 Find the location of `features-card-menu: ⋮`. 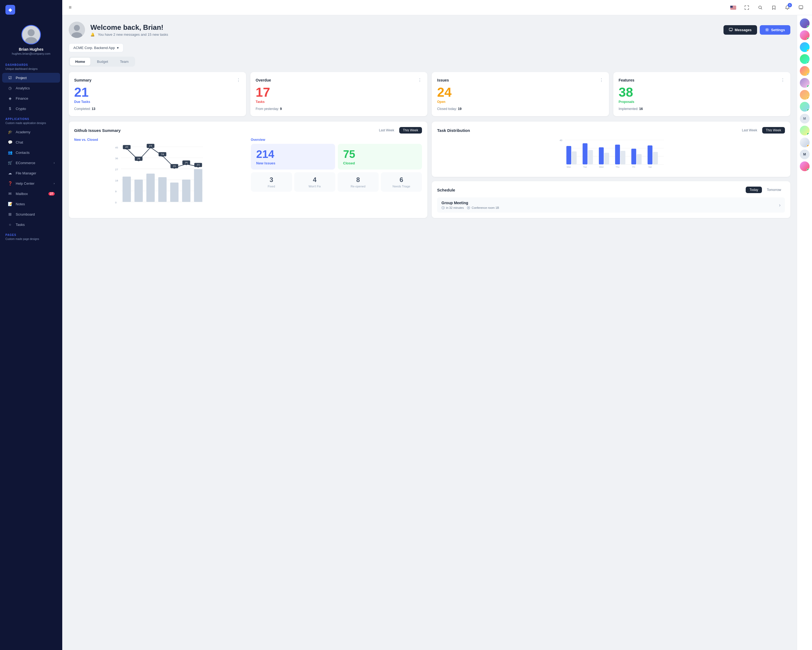

features-card-menu: ⋮ is located at coordinates (783, 80).